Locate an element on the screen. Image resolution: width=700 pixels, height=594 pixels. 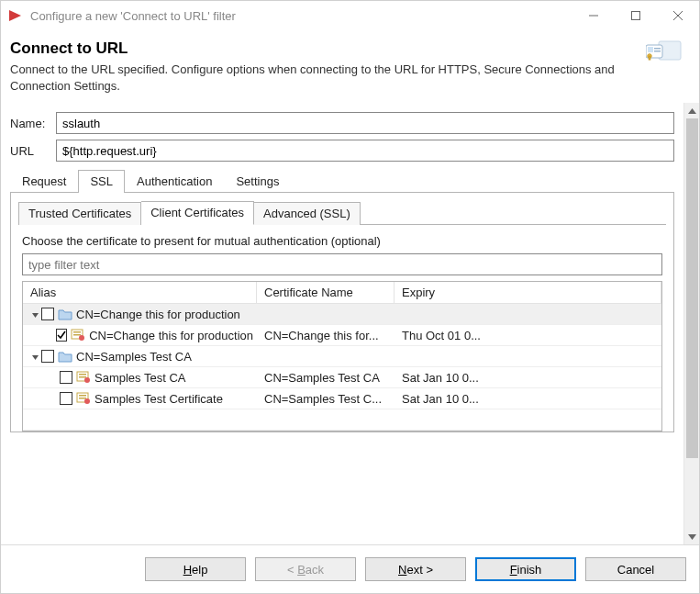
dialog-footer: Help < Back Next > Finish Cancel is located at coordinates (350, 569).